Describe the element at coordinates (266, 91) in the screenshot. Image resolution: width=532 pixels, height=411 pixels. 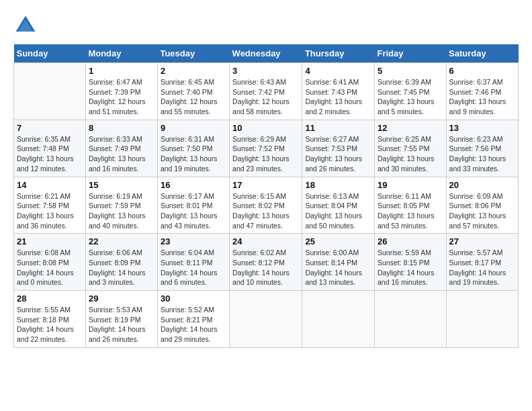
I see `week-row-1: 1Sunrise: 6:47 AMSunset: 7:39 PMDaylight…` at that location.